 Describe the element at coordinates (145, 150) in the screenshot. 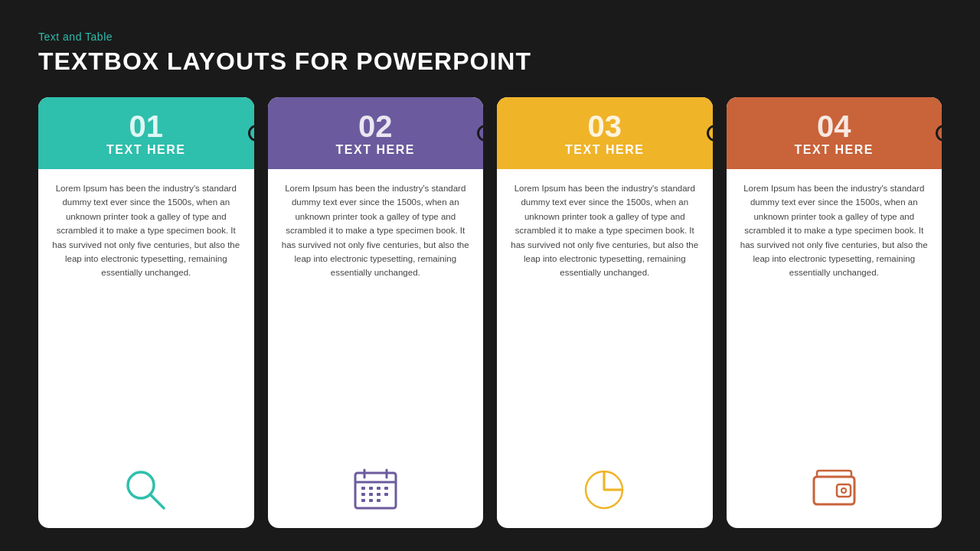

I see `card-1-label: TEXT HERE` at that location.